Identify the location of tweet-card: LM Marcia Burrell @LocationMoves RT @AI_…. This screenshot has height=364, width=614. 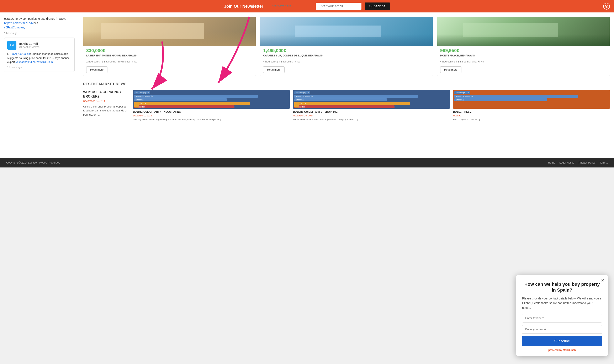
(39, 55).